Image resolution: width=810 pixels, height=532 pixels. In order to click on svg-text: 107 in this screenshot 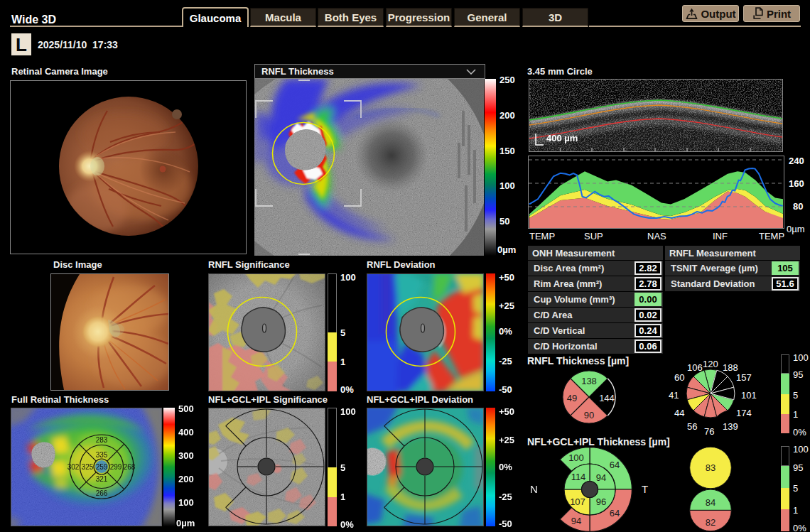, I will do `click(578, 501)`.